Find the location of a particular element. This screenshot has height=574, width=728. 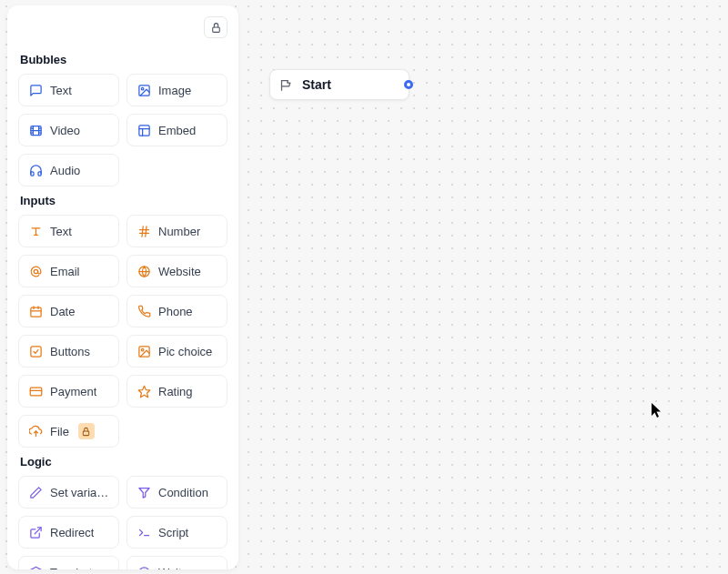

lock-badge is located at coordinates (86, 431).